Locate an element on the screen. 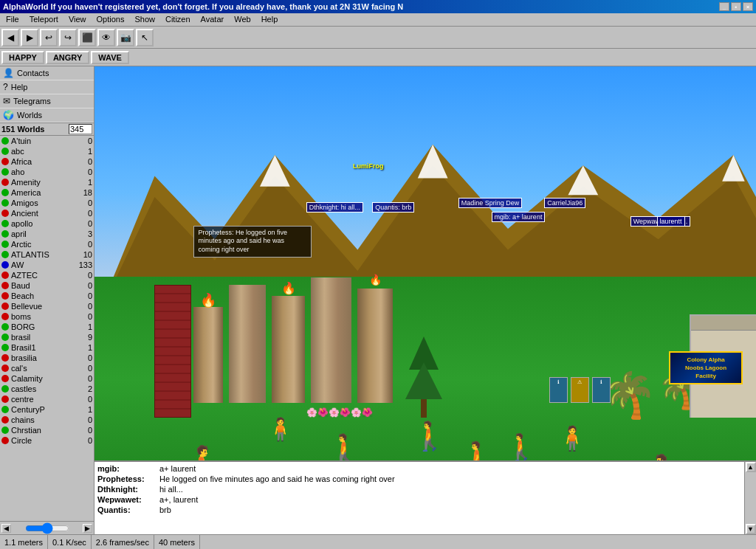 The image size is (756, 549). menu-show: Show is located at coordinates (145, 19).